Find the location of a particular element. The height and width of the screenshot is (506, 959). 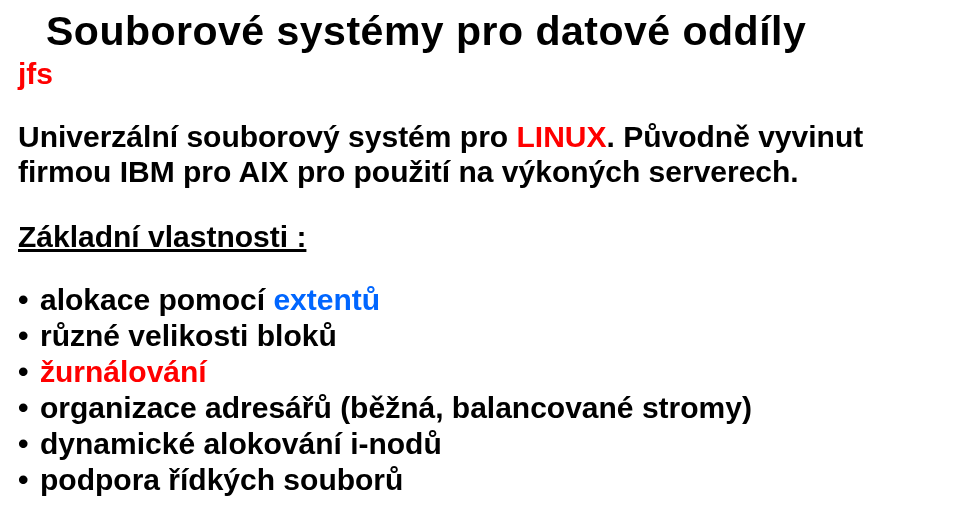

list-item: organizace adresářů (běžná, balancované … is located at coordinates (480, 408).